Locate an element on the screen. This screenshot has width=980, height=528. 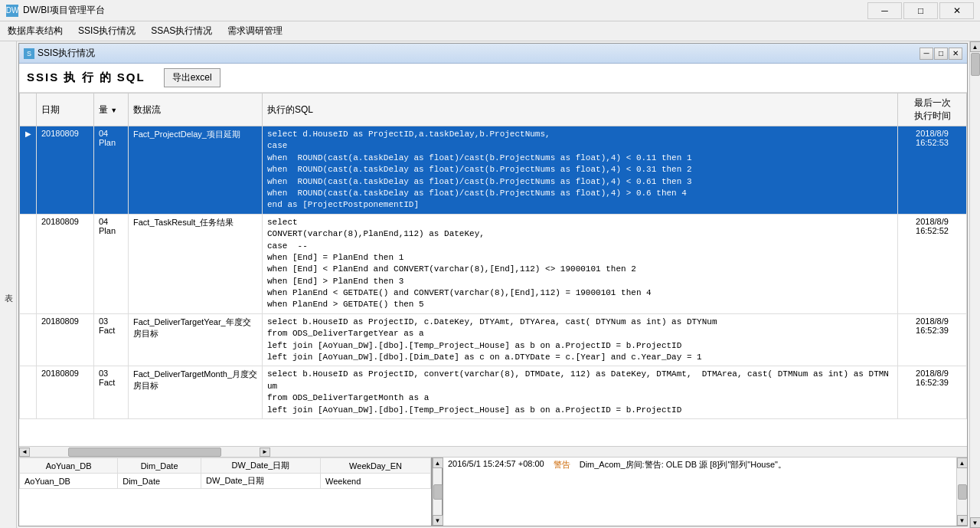
col-header-date: 日期 is located at coordinates (66, 110).